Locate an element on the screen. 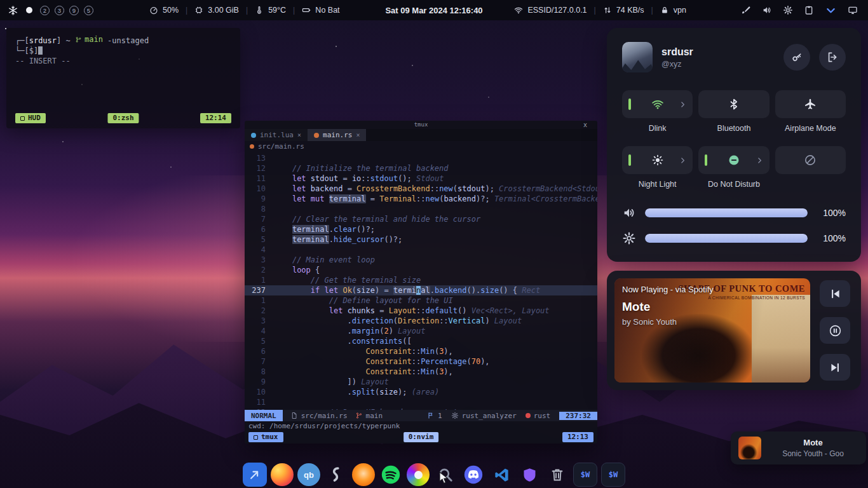 Image resolution: width=868 pixels, height=488 pixels. code-line: 3 // Main event loop is located at coordinates (421, 260).